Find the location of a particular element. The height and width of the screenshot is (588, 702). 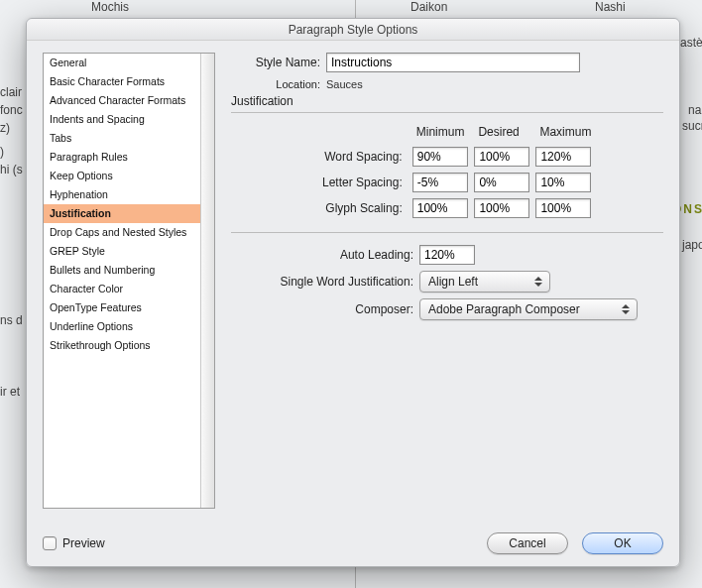

section-divider is located at coordinates (447, 113).